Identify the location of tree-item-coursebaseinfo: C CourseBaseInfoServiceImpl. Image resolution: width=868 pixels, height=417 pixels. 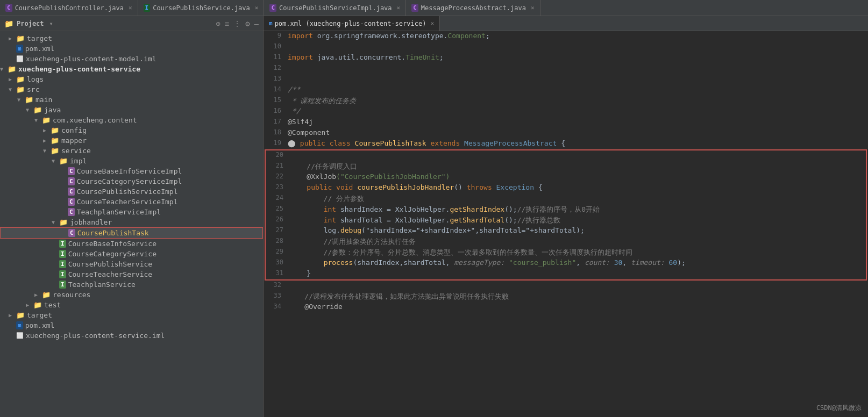
(131, 171).